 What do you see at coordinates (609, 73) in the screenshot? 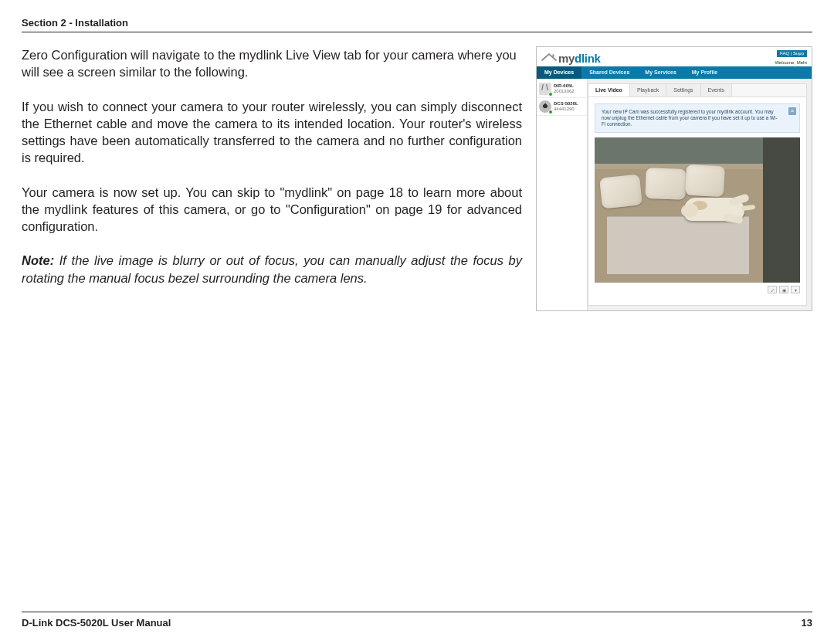
I see `nav-shared-devices: Shared Devices` at bounding box center [609, 73].